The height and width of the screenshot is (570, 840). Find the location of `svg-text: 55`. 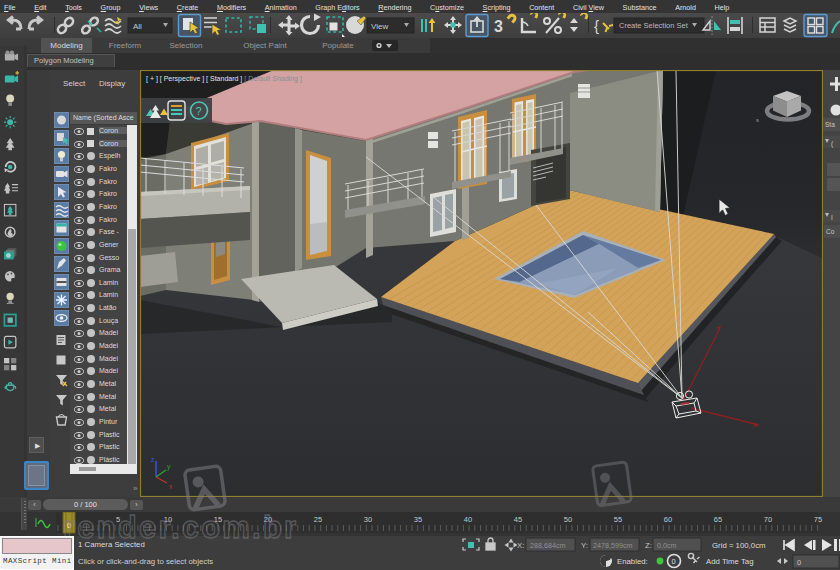

svg-text: 55 is located at coordinates (618, 520).